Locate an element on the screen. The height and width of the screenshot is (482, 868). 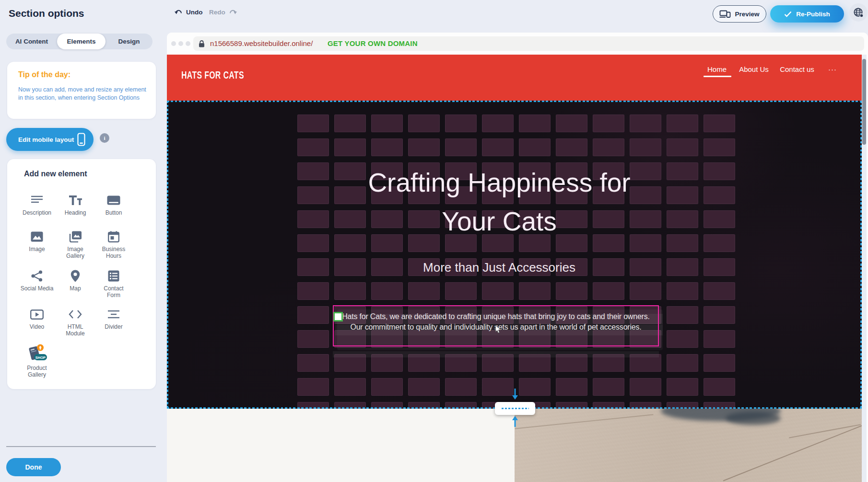
done-button: Done is located at coordinates (34, 467).